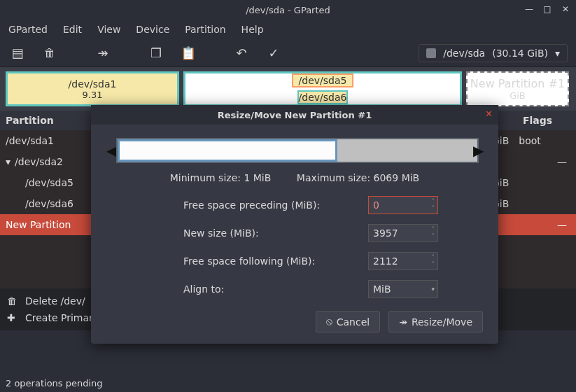 This screenshot has width=576, height=392. Describe the element at coordinates (464, 53) in the screenshot. I see `device-path: /dev/sda` at that location.